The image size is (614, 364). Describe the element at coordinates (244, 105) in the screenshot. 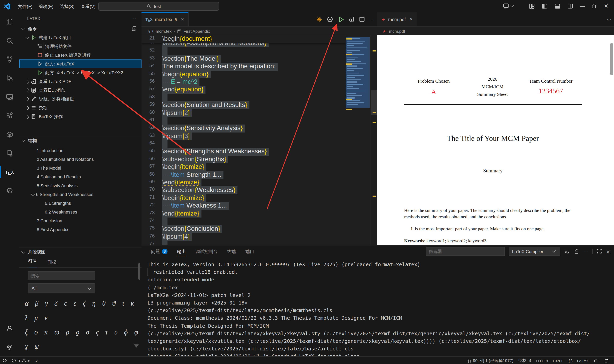

I see `code-line-59: 59\section{Solution and Results}` at that location.